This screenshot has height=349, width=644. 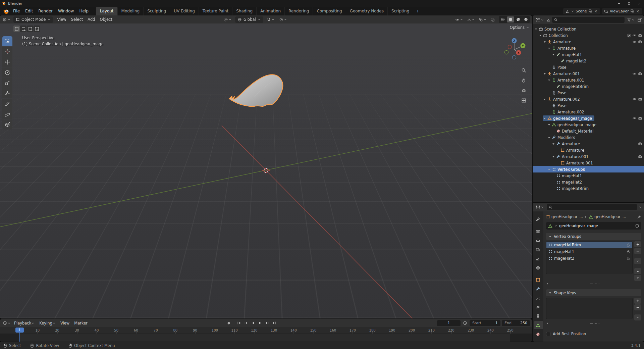 What do you see at coordinates (260, 323) in the screenshot?
I see `play-button` at bounding box center [260, 323].